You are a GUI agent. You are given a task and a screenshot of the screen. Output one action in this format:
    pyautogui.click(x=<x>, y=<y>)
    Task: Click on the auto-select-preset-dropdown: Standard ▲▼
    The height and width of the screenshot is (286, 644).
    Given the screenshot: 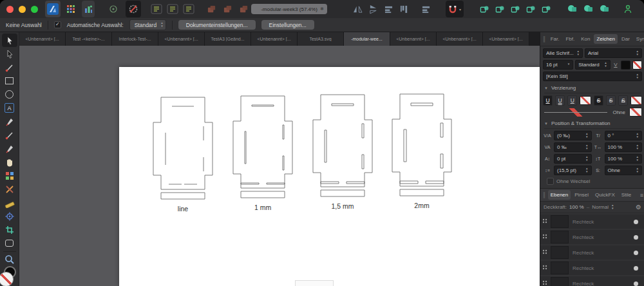 What is the action you would take?
    pyautogui.click(x=148, y=24)
    